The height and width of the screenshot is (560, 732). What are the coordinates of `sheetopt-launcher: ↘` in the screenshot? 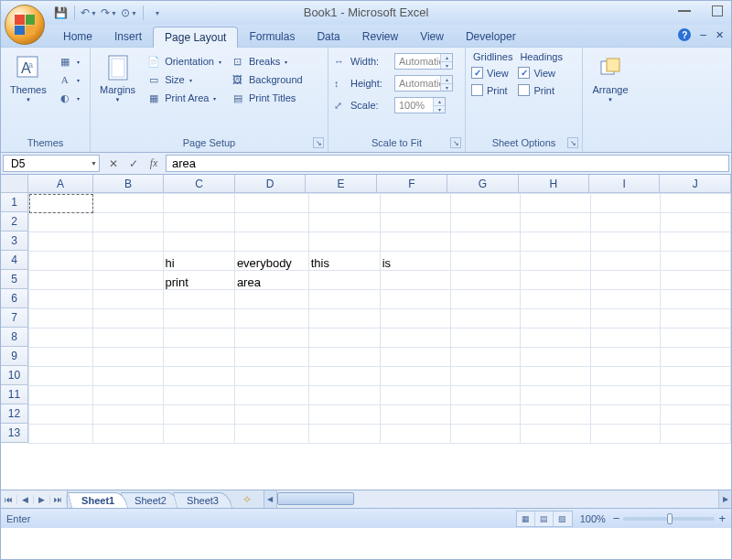 It's located at (573, 143).